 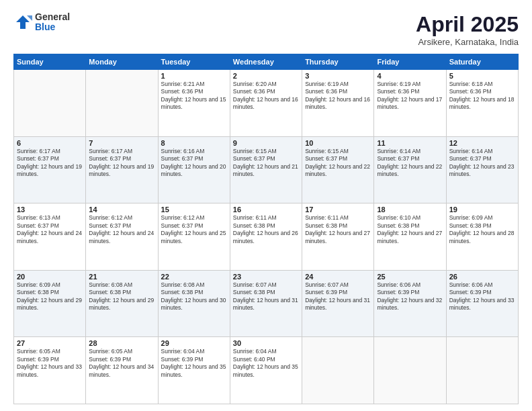 What do you see at coordinates (194, 96) in the screenshot?
I see `day-info: Sunrise: 6:21 AM Sunset: 6:36 PM Dayligh…` at bounding box center [194, 96].